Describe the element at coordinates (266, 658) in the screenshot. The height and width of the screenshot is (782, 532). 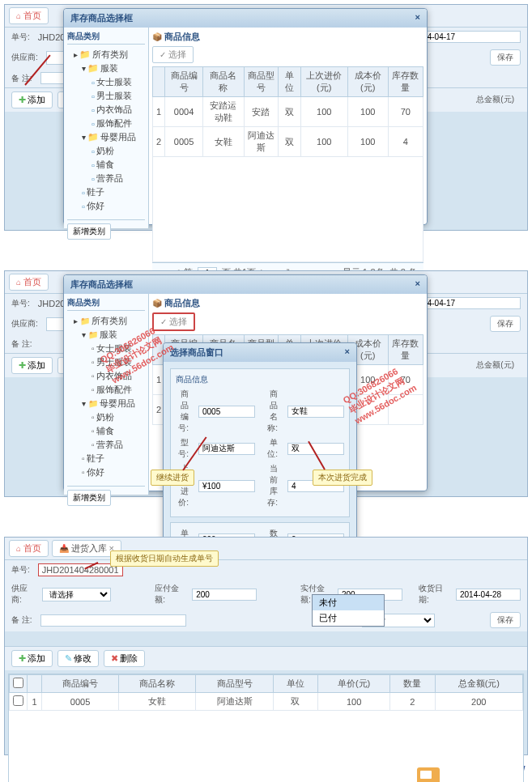
I see `action-bar: ✚添加 ✎修改 ✖删除` at that location.